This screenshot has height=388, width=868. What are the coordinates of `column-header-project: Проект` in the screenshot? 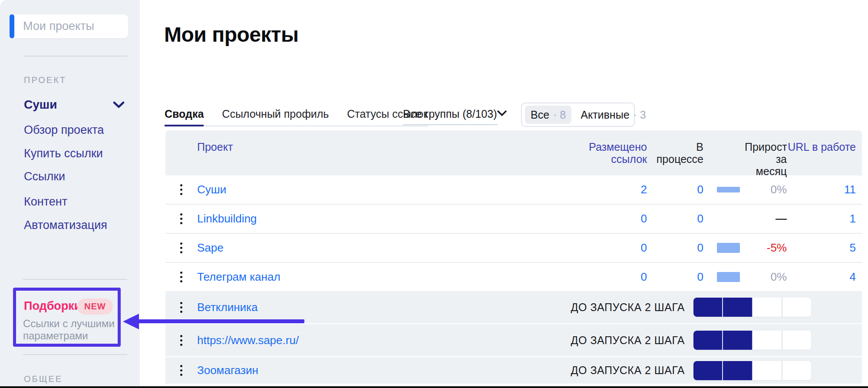 It's located at (387, 154).